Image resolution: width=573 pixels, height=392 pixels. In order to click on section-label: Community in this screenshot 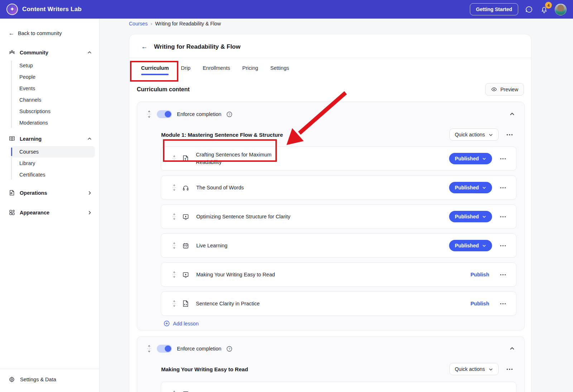, I will do `click(34, 53)`.